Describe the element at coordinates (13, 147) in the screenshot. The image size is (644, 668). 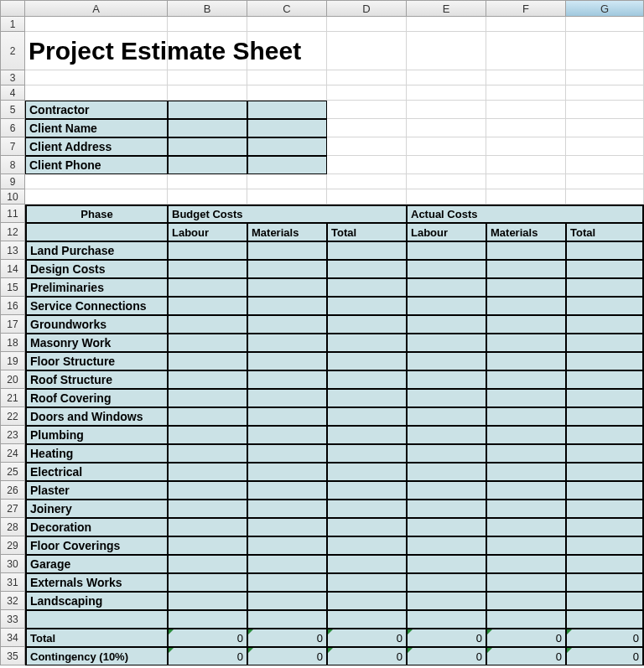
I see `row-header-7: 7` at that location.